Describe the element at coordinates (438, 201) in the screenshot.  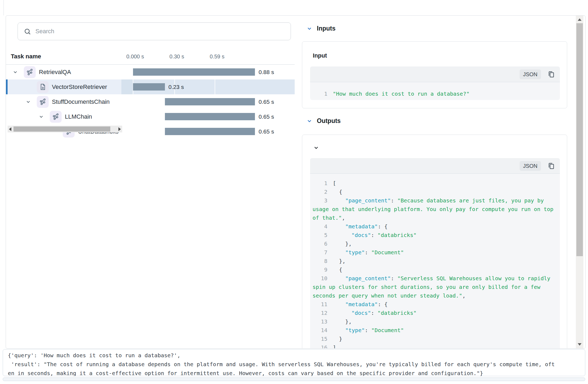
I see `json-line-content: "page_content": "Because databases are j…` at that location.